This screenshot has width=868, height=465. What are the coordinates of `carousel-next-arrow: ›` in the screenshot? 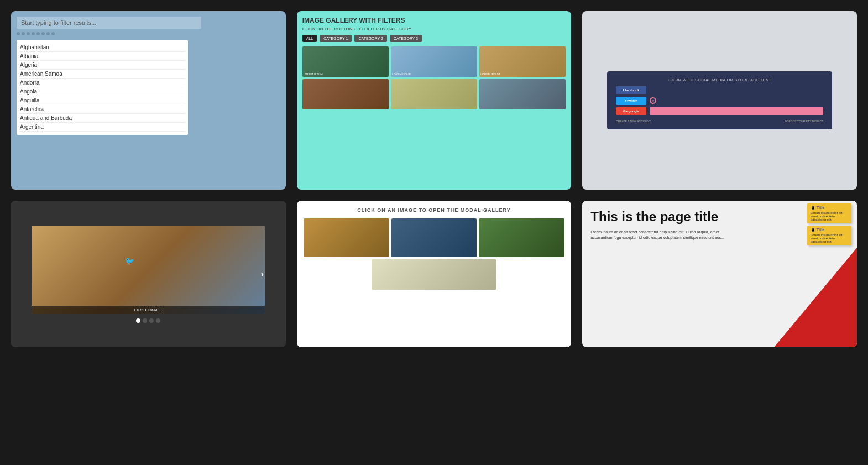 It's located at (262, 274).